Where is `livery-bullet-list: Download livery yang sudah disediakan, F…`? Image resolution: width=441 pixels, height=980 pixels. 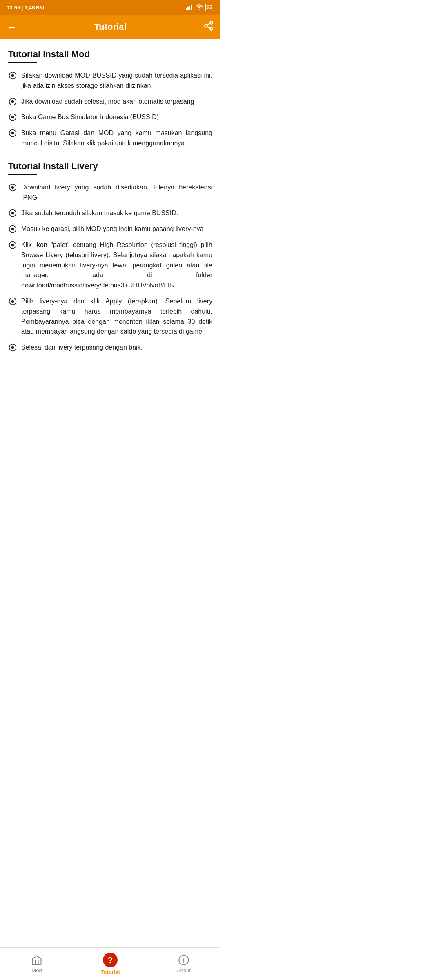 livery-bullet-list: Download livery yang sudah disediakan, F… is located at coordinates (110, 268).